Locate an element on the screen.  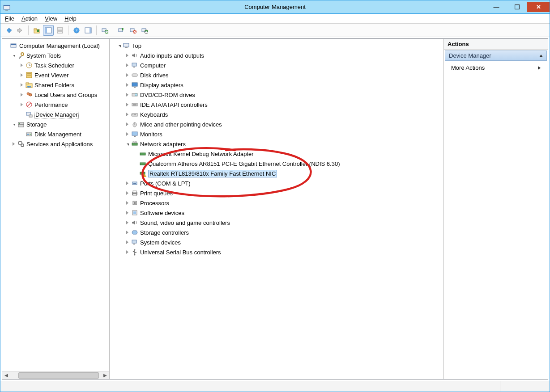
tree-item-device-manager: Device Manager is located at coordinates (64, 114).